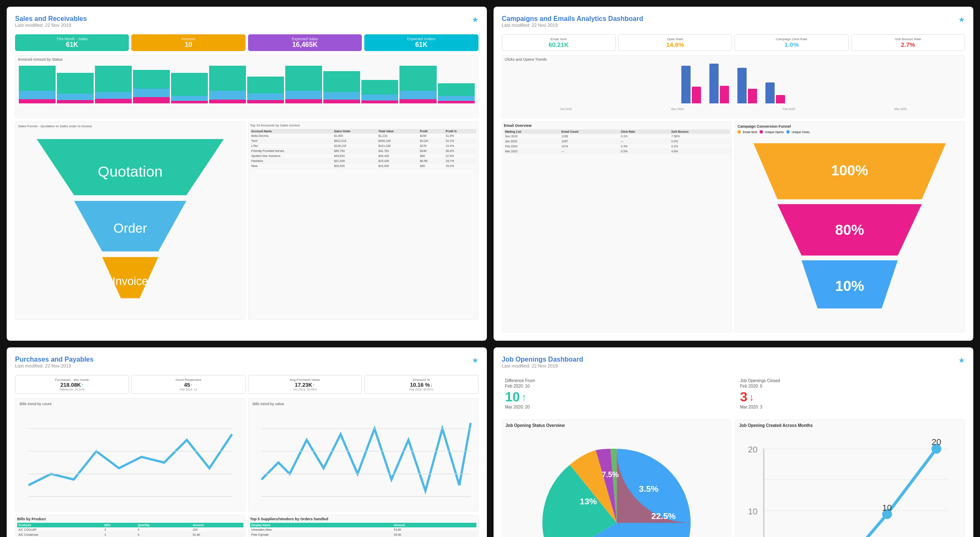 The height and width of the screenshot is (537, 980). I want to click on job-pie-chart-box: Job Opening Status Overview, so click(617, 478).